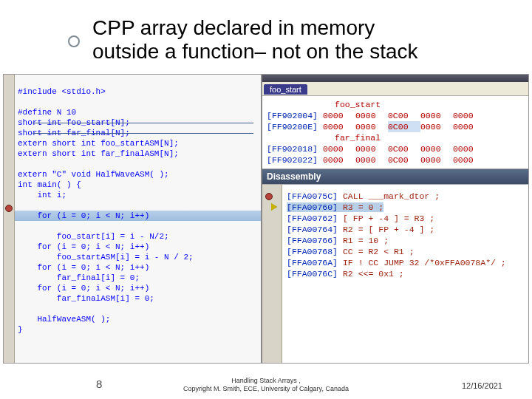 The width and height of the screenshot is (532, 399). I want to click on memory-addr: [FF90200E], so click(293, 127).